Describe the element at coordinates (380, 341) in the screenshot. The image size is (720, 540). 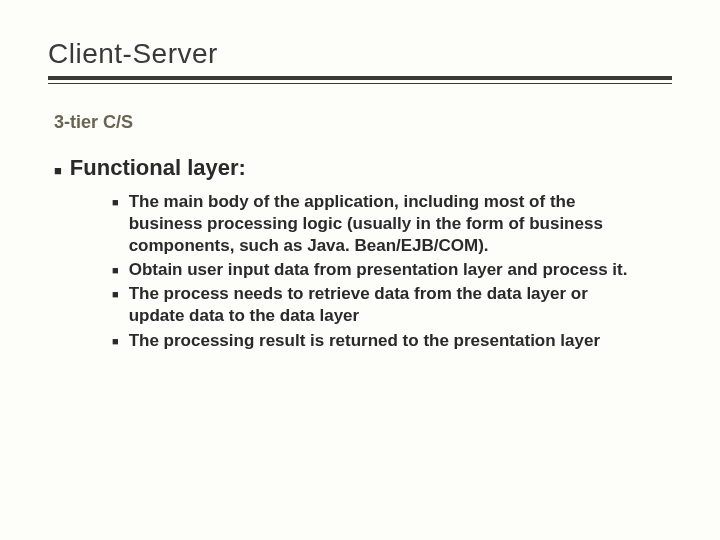
I see `list-item-text: The processing result is returned to the…` at that location.